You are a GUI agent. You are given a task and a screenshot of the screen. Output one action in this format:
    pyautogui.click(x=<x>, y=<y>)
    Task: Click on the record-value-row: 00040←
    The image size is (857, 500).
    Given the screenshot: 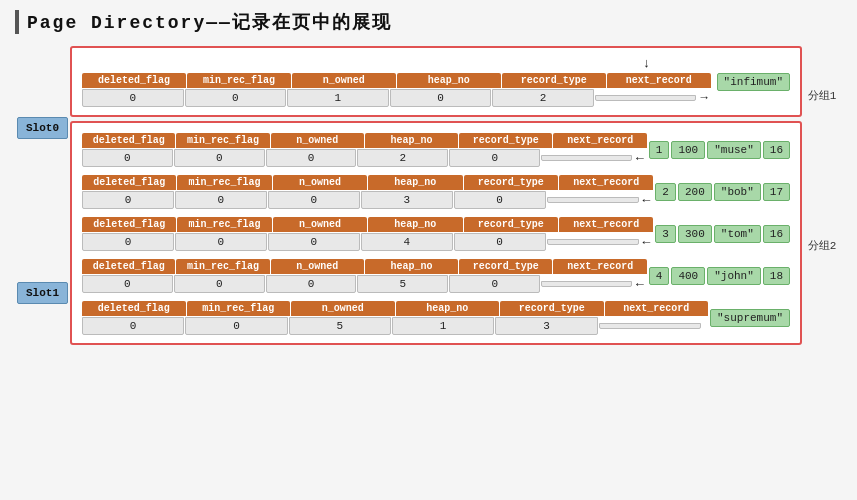 What is the action you would take?
    pyautogui.click(x=368, y=242)
    